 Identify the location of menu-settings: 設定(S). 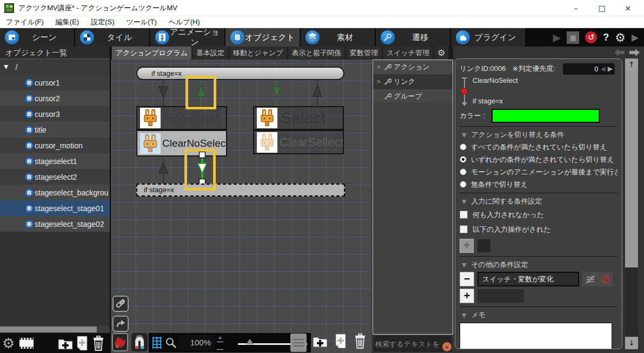
(103, 22).